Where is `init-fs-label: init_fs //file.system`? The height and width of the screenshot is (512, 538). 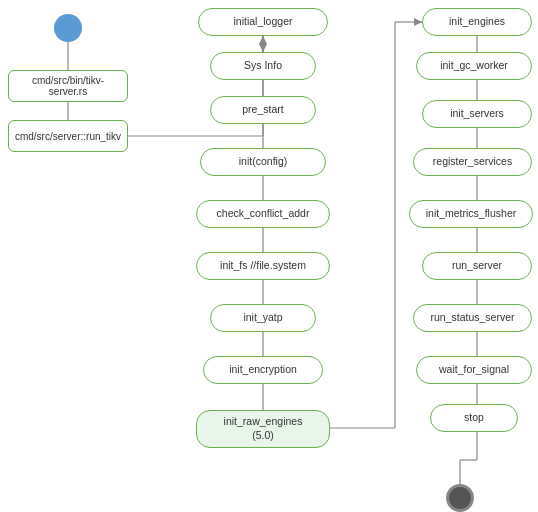 init-fs-label: init_fs //file.system is located at coordinates (263, 266).